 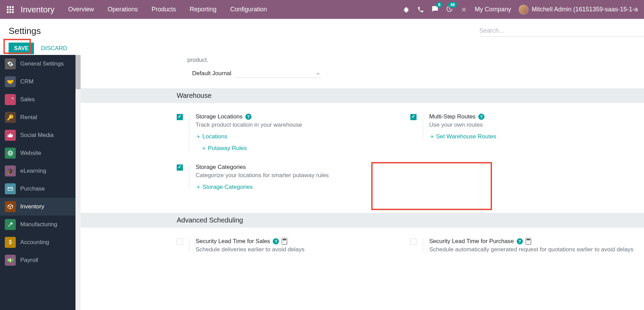 I want to click on setting-title: Security Lead Time for Sales, so click(x=233, y=241).